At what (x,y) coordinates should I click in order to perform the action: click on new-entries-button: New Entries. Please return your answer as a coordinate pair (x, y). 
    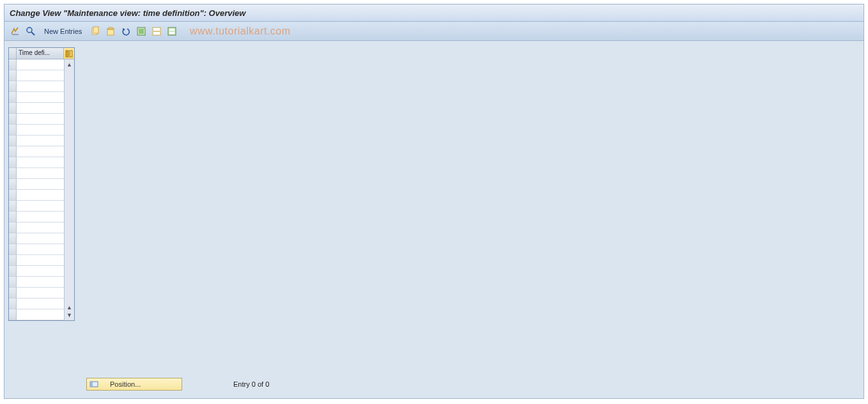
    Looking at the image, I should click on (63, 31).